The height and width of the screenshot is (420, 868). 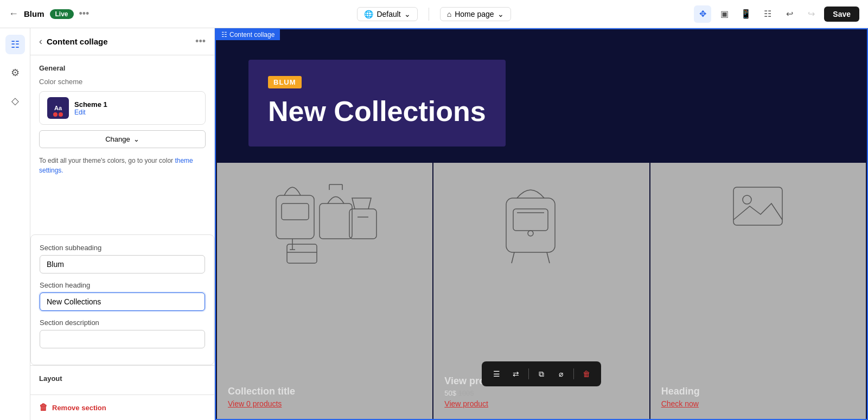 I want to click on back-icon: ←, so click(x=14, y=14).